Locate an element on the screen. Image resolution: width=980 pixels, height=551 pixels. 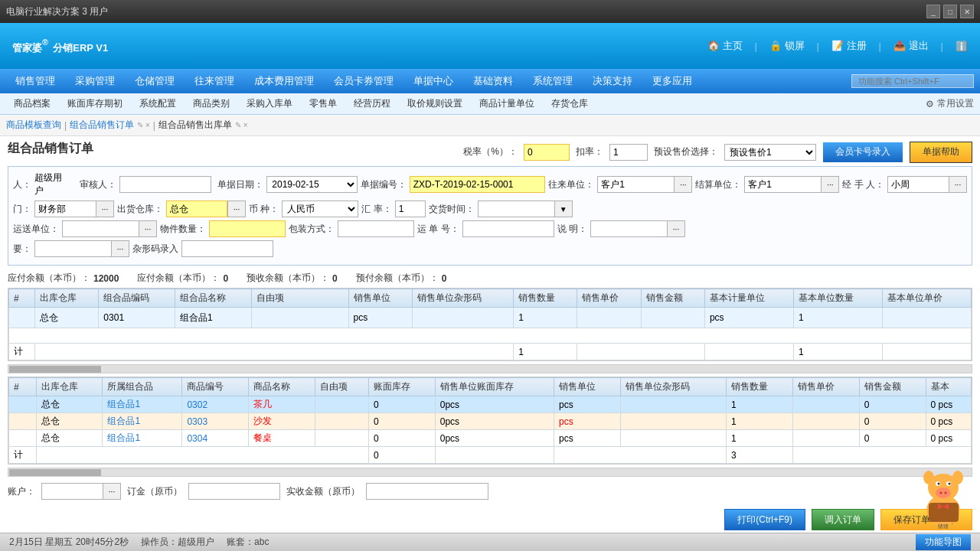
tb-price-rules: 取价规则设置 is located at coordinates (435, 104).